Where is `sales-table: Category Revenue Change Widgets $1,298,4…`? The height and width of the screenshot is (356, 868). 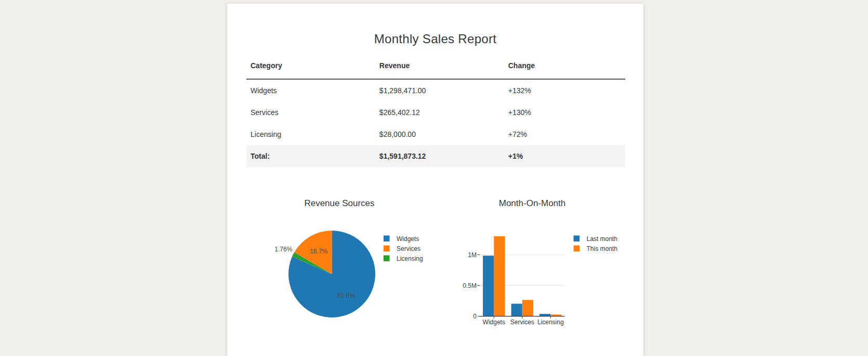
sales-table: Category Revenue Change Widgets $1,298,4… is located at coordinates (436, 110).